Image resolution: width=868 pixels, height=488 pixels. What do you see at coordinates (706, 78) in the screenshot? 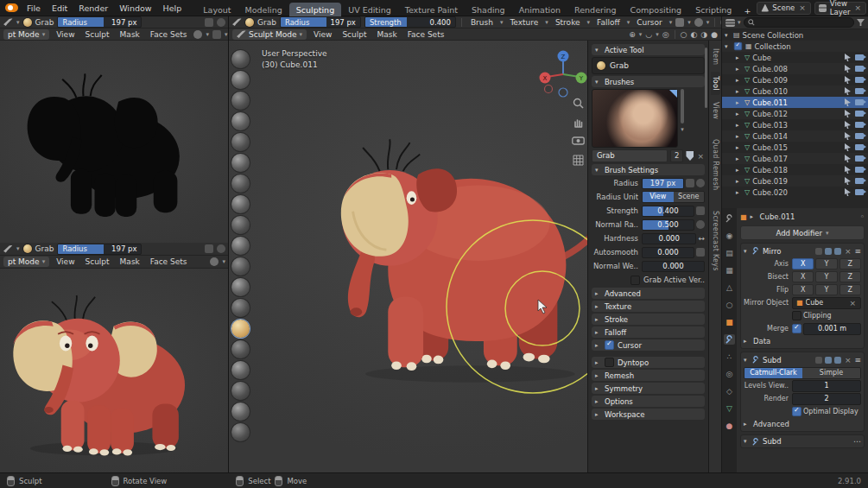
I see `sidebar-scrollbar` at bounding box center [706, 78].